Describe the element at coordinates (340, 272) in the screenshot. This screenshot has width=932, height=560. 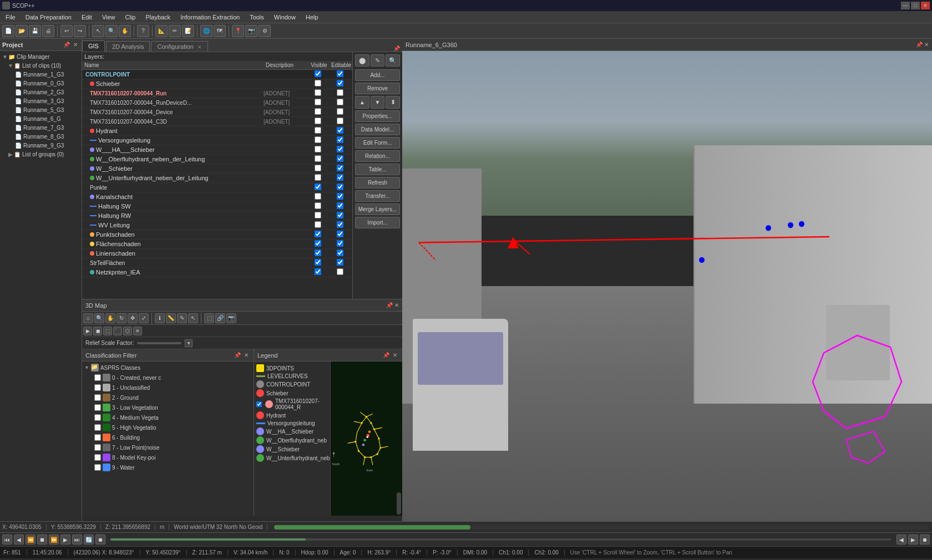
I see `layer-netzkpnten-edit-check` at that location.